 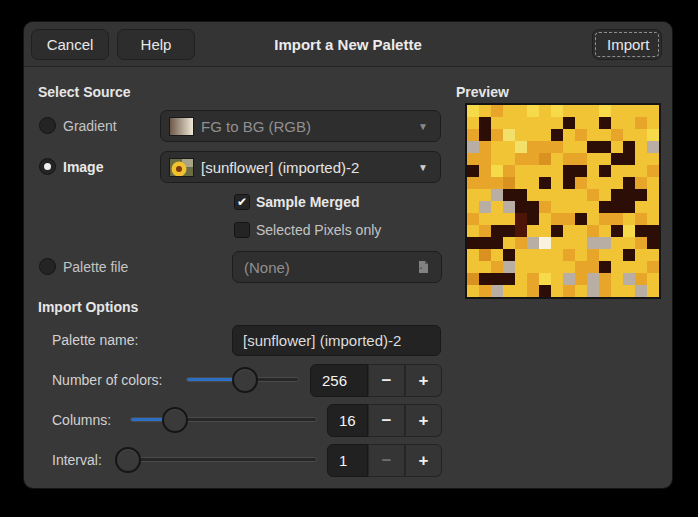 What do you see at coordinates (384, 420) in the screenshot?
I see `columns-spinner: 16 − +` at bounding box center [384, 420].